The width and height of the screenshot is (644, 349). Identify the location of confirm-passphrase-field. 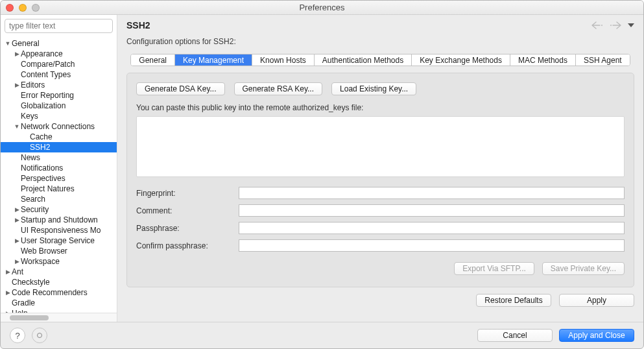
(432, 245).